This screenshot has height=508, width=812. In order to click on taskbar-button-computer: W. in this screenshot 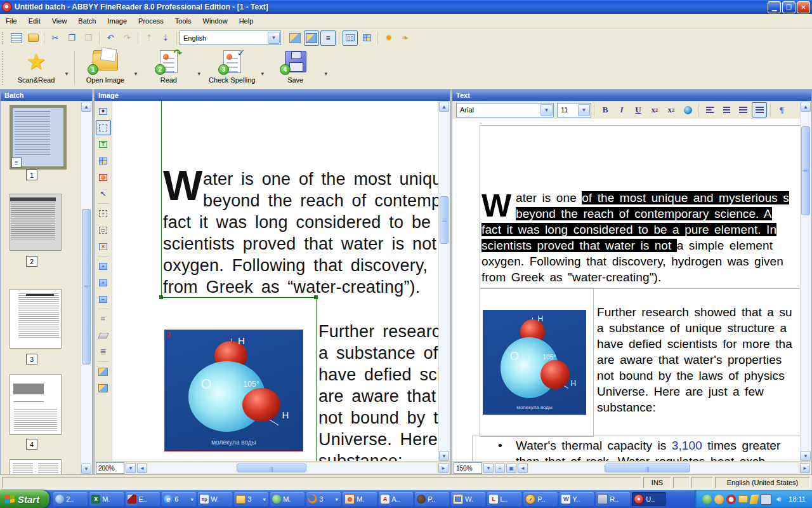, I will do `click(468, 499)`.